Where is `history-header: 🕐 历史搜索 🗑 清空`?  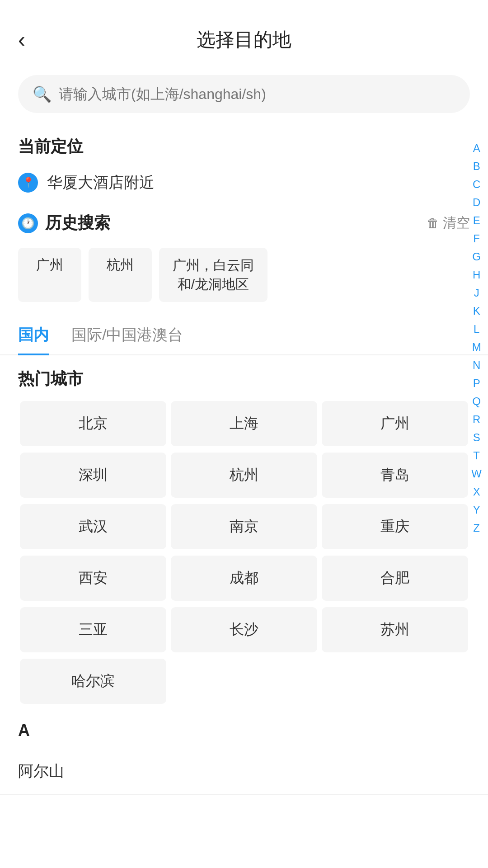 history-header: 🕐 历史搜索 🗑 清空 is located at coordinates (244, 223).